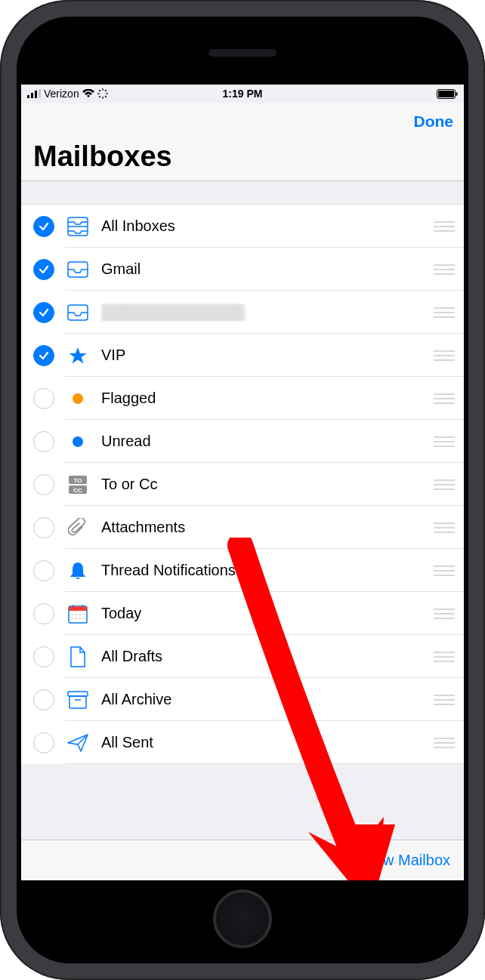 The width and height of the screenshot is (485, 980). Describe the element at coordinates (173, 313) in the screenshot. I see `redacted-label` at that location.